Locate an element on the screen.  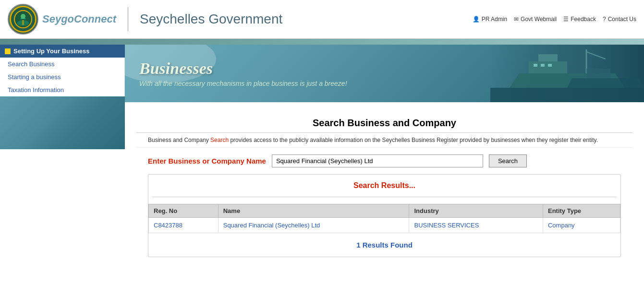
results-table: Reg. No Name Industry Entity Type C84237… is located at coordinates (384, 219).